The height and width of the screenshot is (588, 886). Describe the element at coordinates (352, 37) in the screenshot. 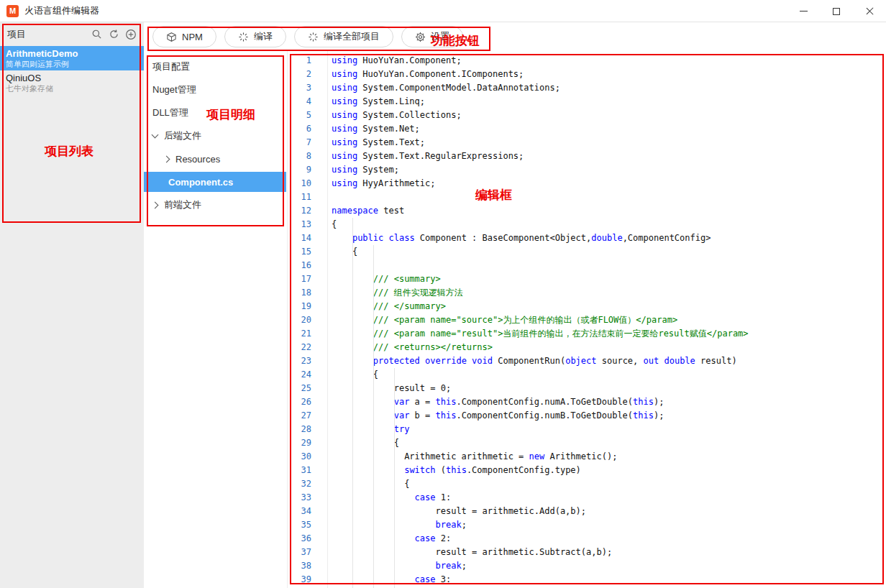

I see `compile-all-button-label: 编译全部项目` at that location.